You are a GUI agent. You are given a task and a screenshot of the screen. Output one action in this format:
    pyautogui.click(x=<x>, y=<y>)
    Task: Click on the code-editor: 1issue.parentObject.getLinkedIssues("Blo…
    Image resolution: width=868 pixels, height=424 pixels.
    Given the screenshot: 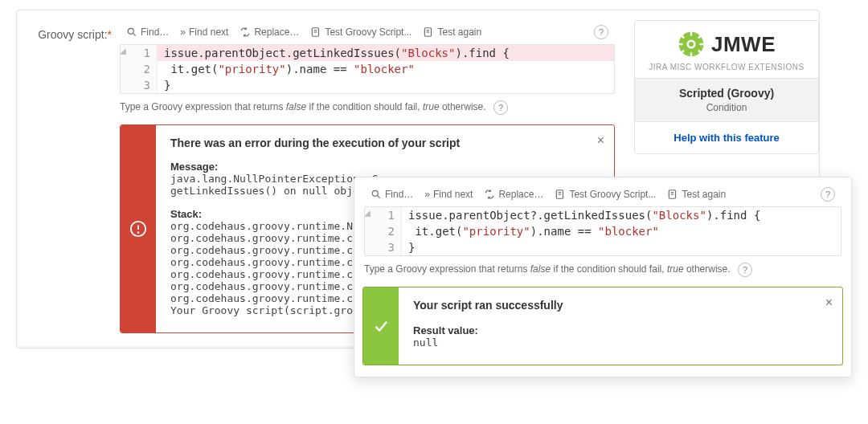 What is the action you would take?
    pyautogui.click(x=367, y=69)
    